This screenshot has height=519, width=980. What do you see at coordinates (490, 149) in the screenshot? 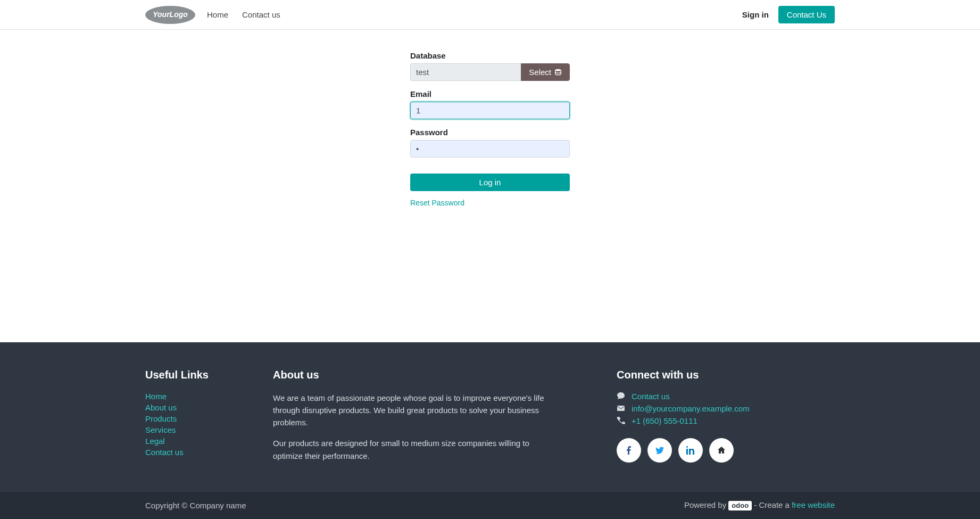
I see `password-input` at bounding box center [490, 149].